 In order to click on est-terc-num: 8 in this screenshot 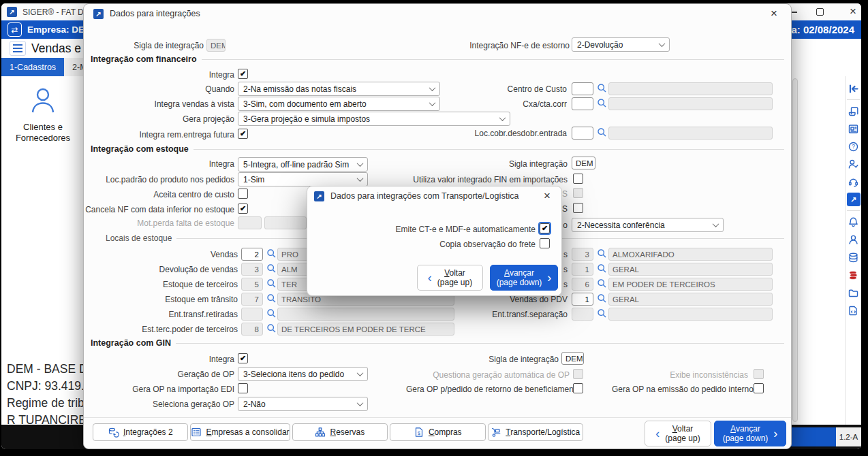, I will do `click(252, 329)`.